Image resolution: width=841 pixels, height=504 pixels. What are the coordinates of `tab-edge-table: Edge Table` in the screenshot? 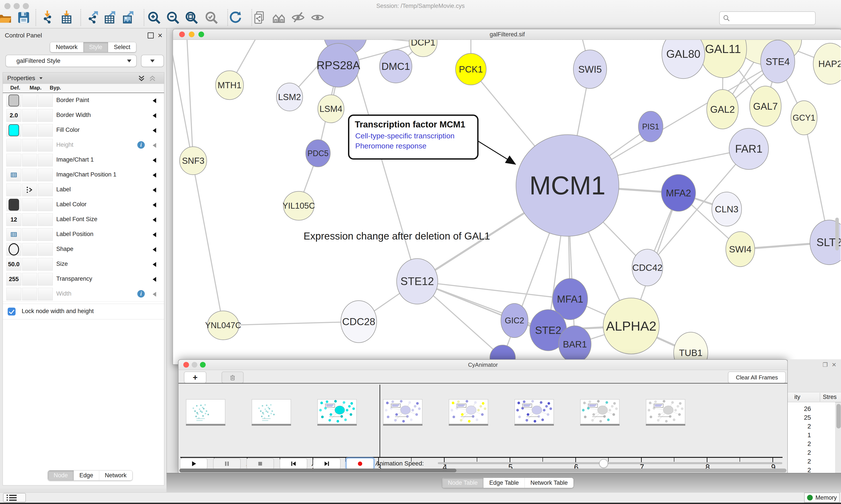 It's located at (504, 483).